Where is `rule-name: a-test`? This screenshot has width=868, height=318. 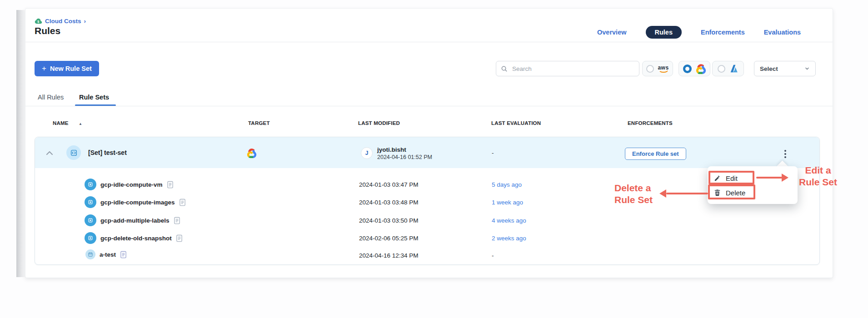
rule-name: a-test is located at coordinates (108, 254).